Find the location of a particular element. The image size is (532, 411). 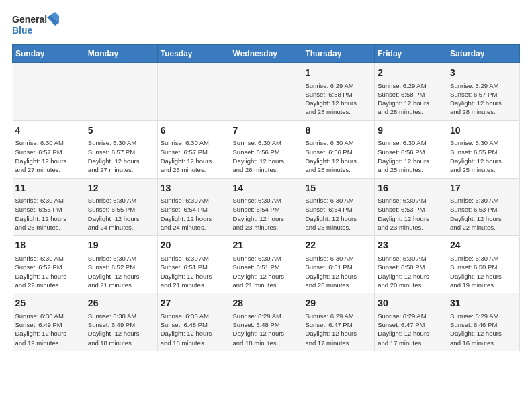

calendar-cell: 28Sunrise: 6:29 AM Sunset: 6:48 PM Dayli… is located at coordinates (266, 322).